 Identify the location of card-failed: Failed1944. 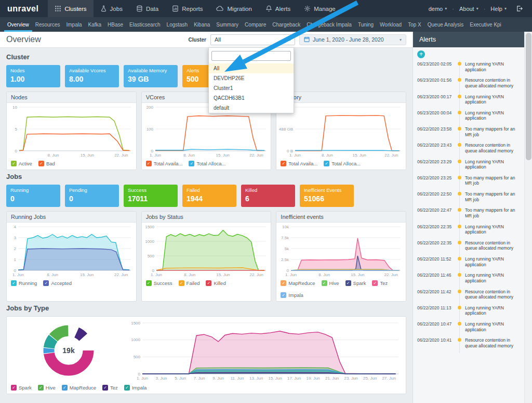
(209, 196).